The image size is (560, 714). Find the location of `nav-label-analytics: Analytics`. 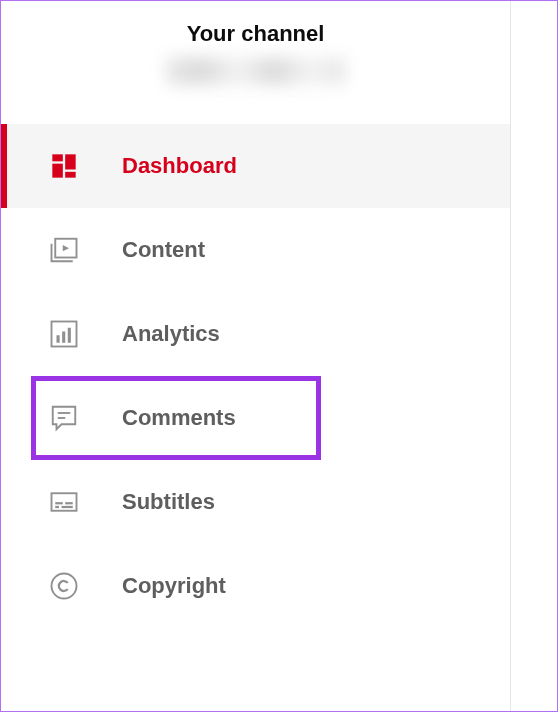

nav-label-analytics: Analytics is located at coordinates (171, 334).